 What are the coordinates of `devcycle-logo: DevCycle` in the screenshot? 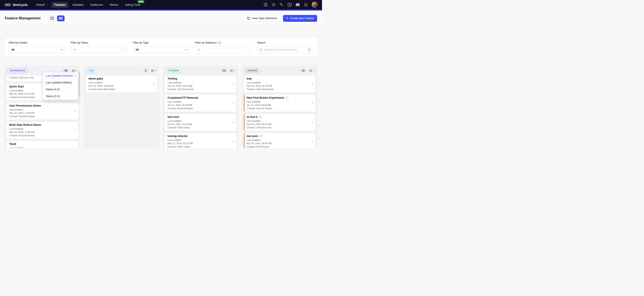 It's located at (16, 5).